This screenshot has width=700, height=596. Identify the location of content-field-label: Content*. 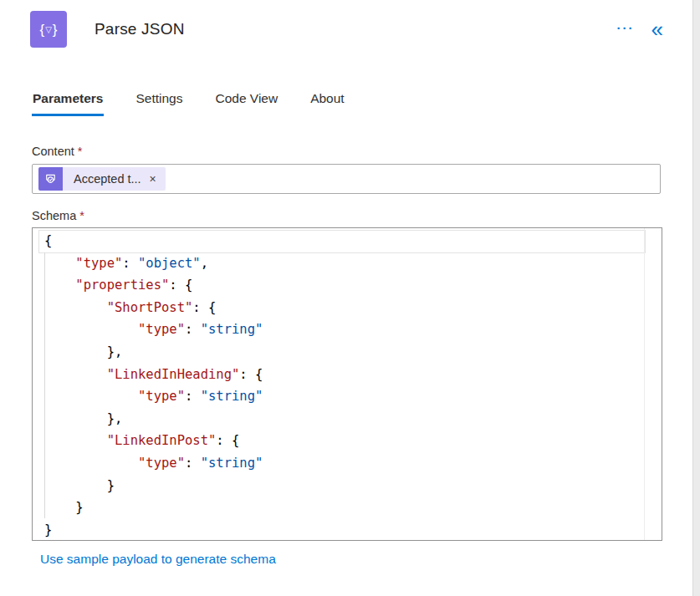
(57, 151).